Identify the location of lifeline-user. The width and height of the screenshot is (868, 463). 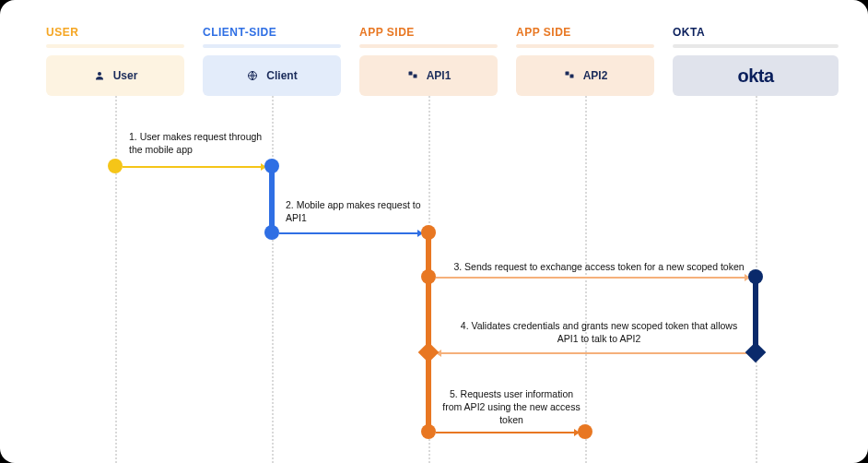
(116, 279).